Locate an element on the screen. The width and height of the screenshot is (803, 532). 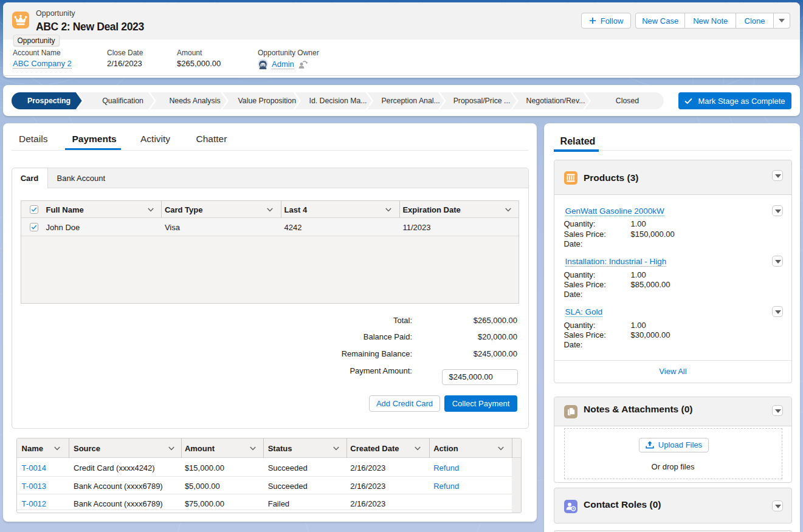
svg-text: Needs Analysis is located at coordinates (195, 101).